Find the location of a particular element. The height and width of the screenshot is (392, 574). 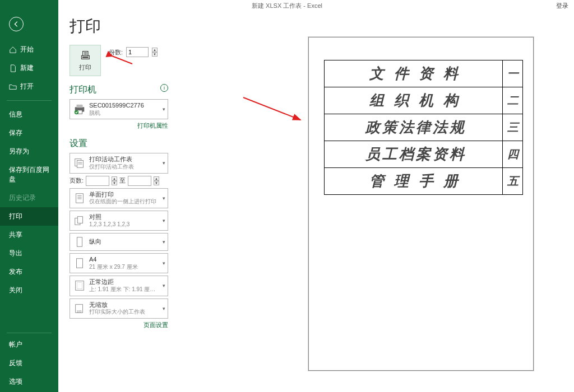

row-label: 管理手册 is located at coordinates (414, 181).